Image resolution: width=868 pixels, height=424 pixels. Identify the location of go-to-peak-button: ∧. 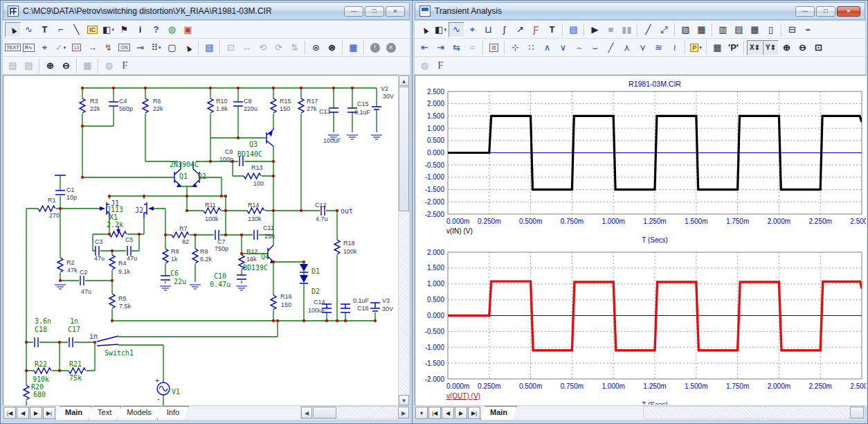
(547, 48).